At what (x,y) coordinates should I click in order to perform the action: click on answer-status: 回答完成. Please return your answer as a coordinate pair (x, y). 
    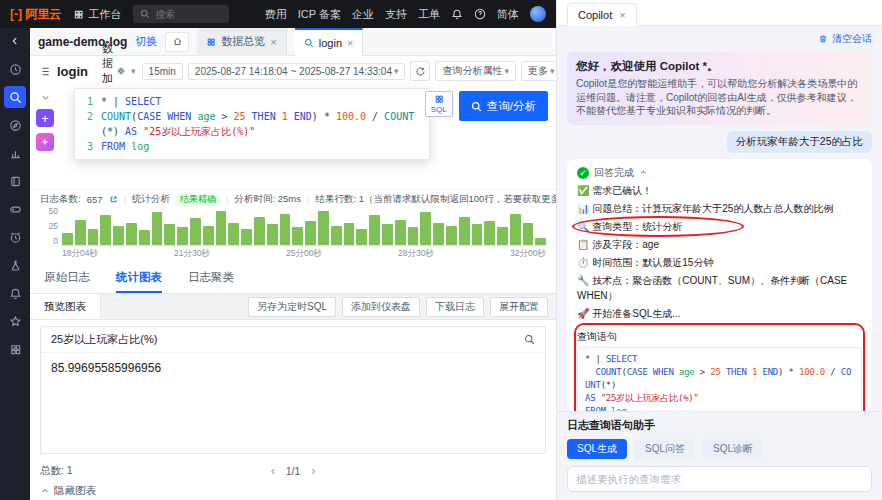
    Looking at the image, I should click on (720, 173).